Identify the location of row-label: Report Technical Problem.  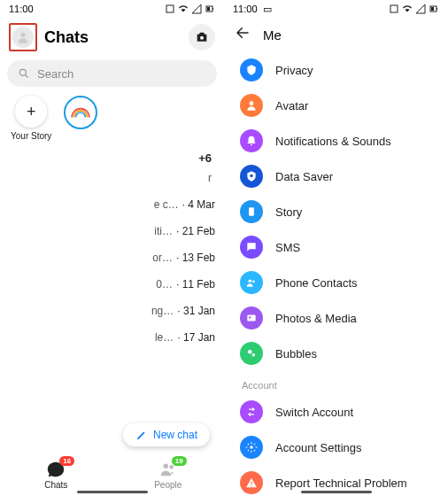
(342, 484).